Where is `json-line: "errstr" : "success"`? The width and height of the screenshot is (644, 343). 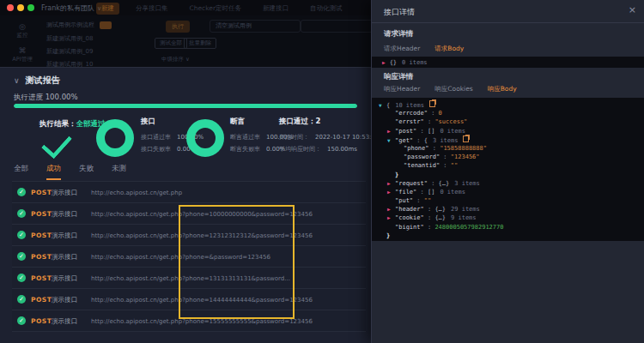 json-line: "errstr" : "success" is located at coordinates (508, 122).